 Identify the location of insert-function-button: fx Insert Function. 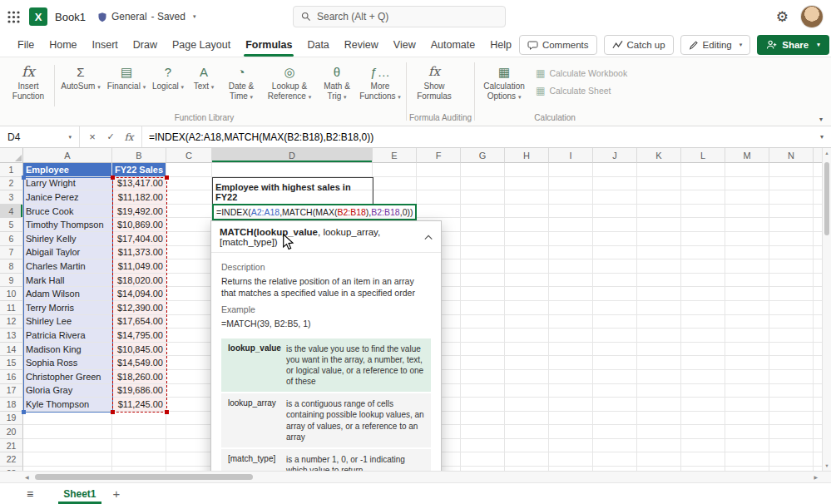
(28, 86).